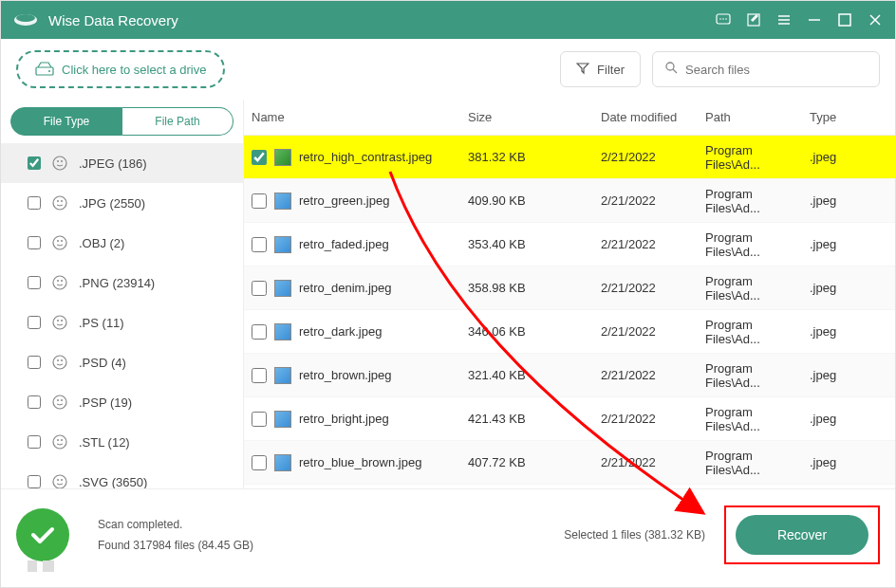 The height and width of the screenshot is (588, 896). I want to click on search-icon, so click(671, 69).